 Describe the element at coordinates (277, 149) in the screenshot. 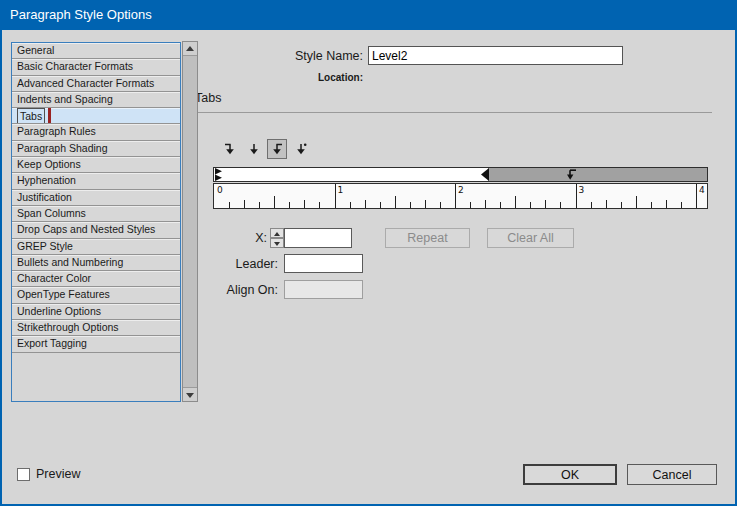

I see `tab-align-right-button` at that location.